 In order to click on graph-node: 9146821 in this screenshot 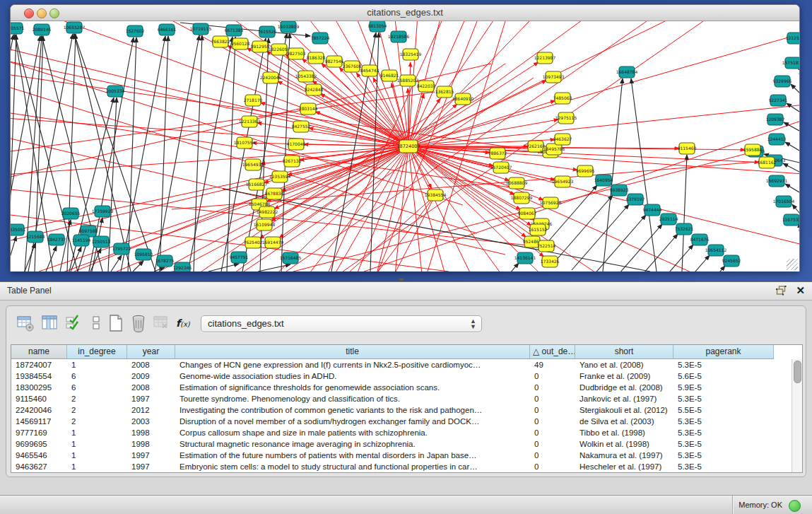, I will do `click(390, 76)`.